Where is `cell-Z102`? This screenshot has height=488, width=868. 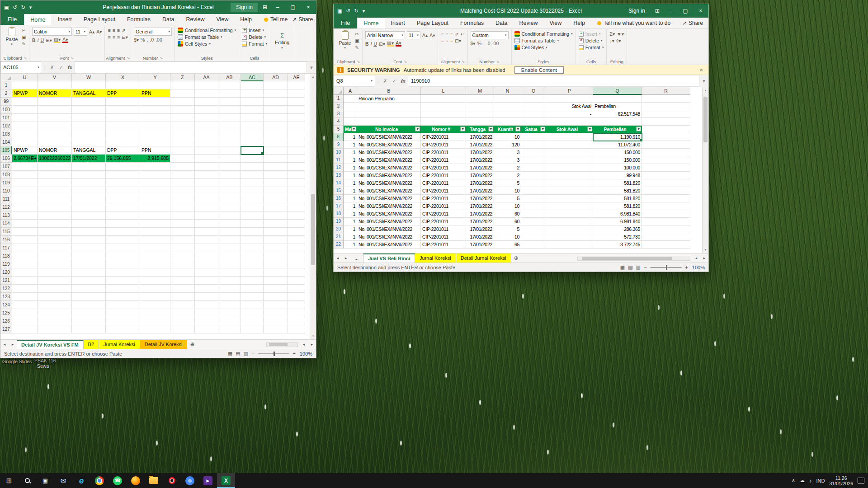
cell-Z102 is located at coordinates (183, 126).